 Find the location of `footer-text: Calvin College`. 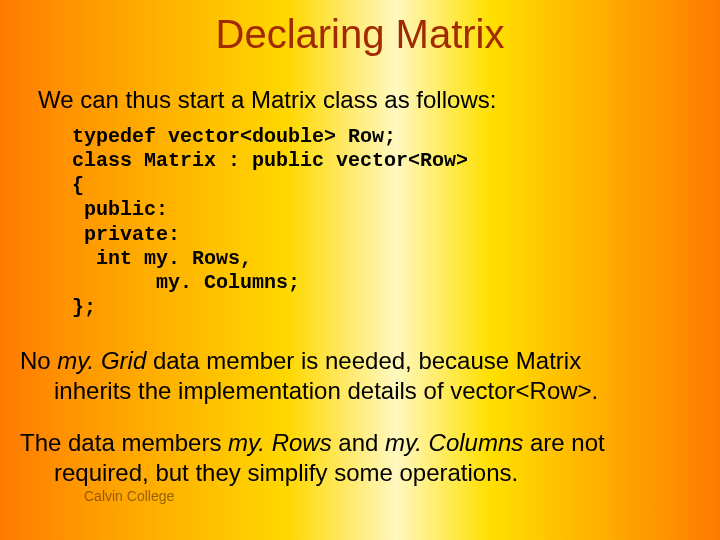

footer-text: Calvin College is located at coordinates (129, 496).